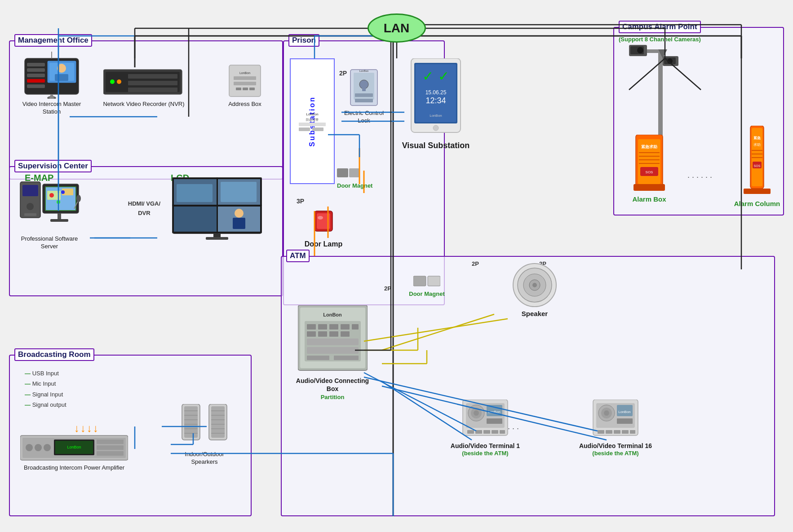  I want to click on atm-speaker-label: Speaker, so click(535, 314).